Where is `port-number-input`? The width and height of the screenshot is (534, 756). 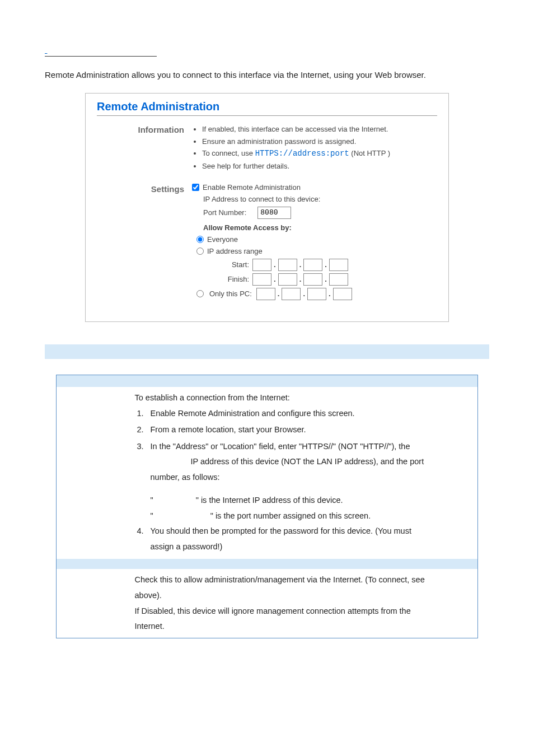 port-number-input is located at coordinates (274, 213).